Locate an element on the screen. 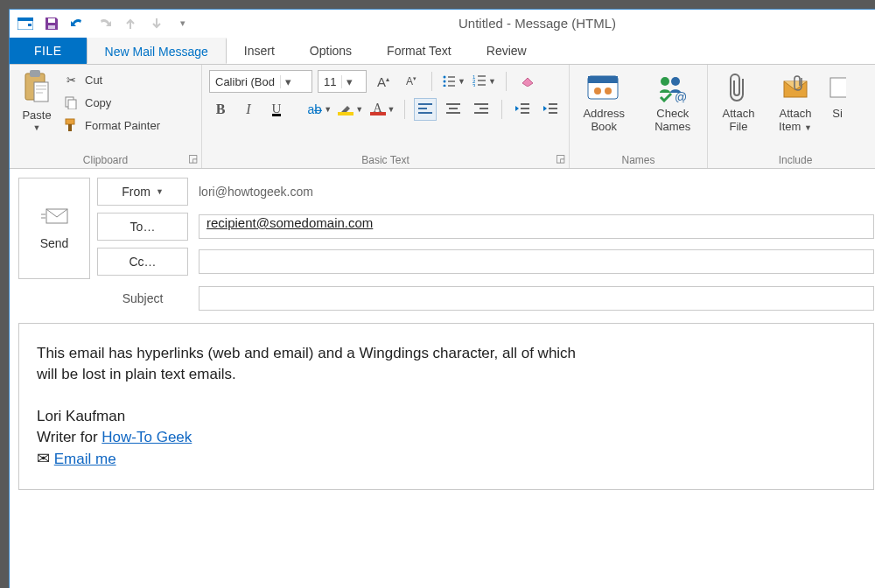  signature-label: Si is located at coordinates (837, 114).